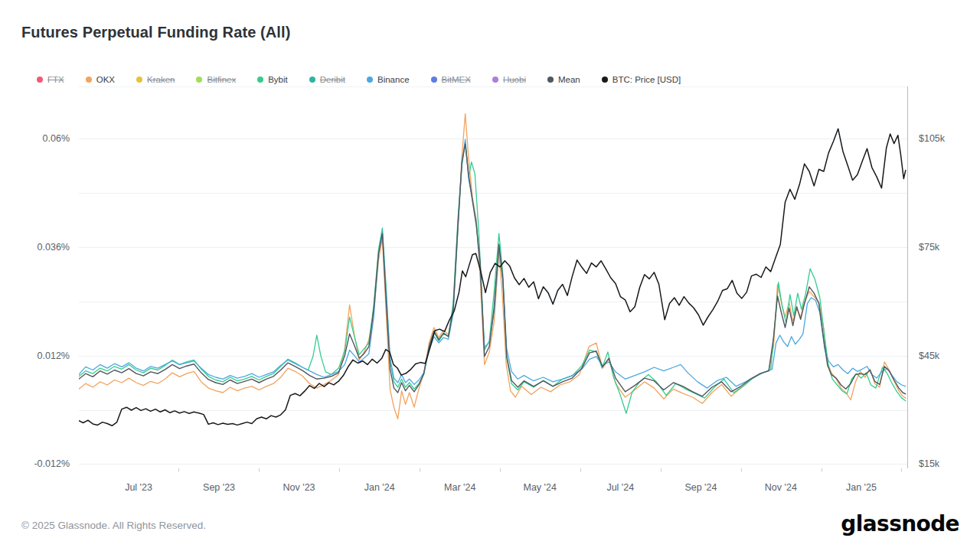 The height and width of the screenshot is (551, 980). What do you see at coordinates (781, 487) in the screenshot?
I see `x-axis-tick-label: Nov '24` at bounding box center [781, 487].